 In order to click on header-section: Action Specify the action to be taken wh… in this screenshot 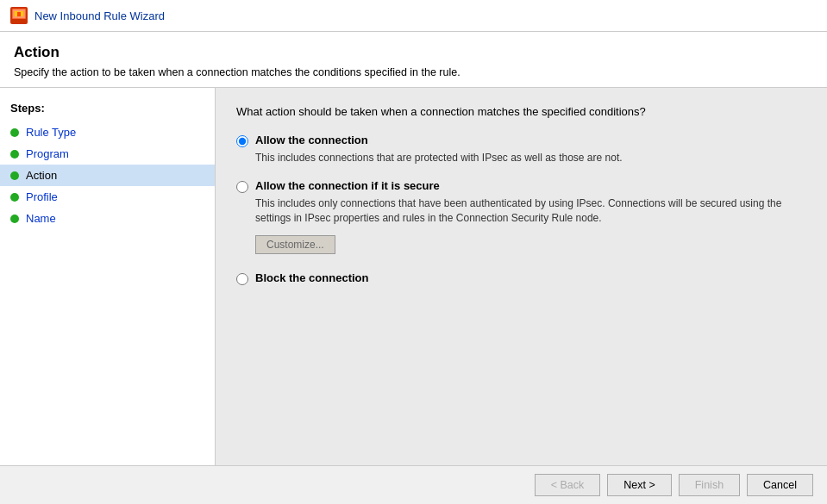, I will do `click(414, 60)`.